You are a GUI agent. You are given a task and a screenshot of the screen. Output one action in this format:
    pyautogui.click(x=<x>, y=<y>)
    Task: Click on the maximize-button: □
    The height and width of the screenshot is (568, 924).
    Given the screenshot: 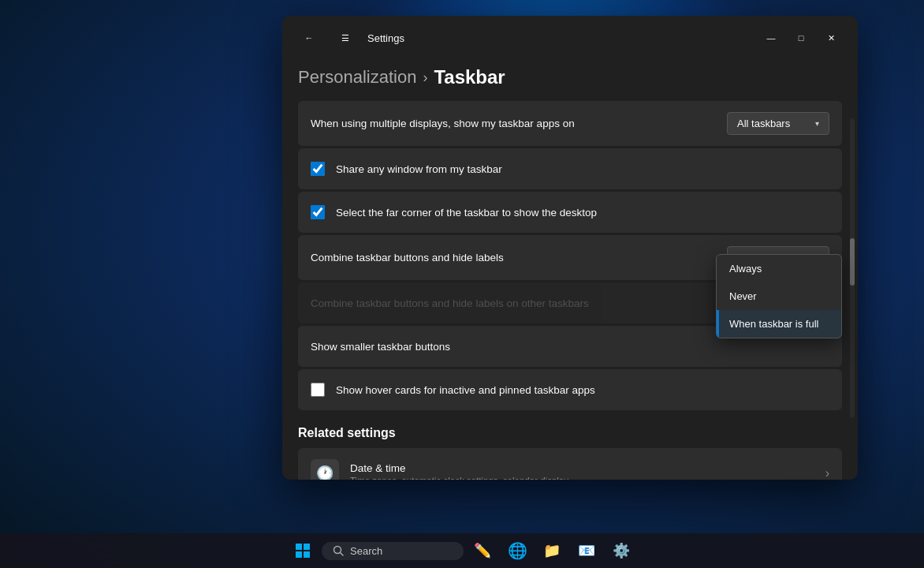 What is the action you would take?
    pyautogui.click(x=801, y=38)
    